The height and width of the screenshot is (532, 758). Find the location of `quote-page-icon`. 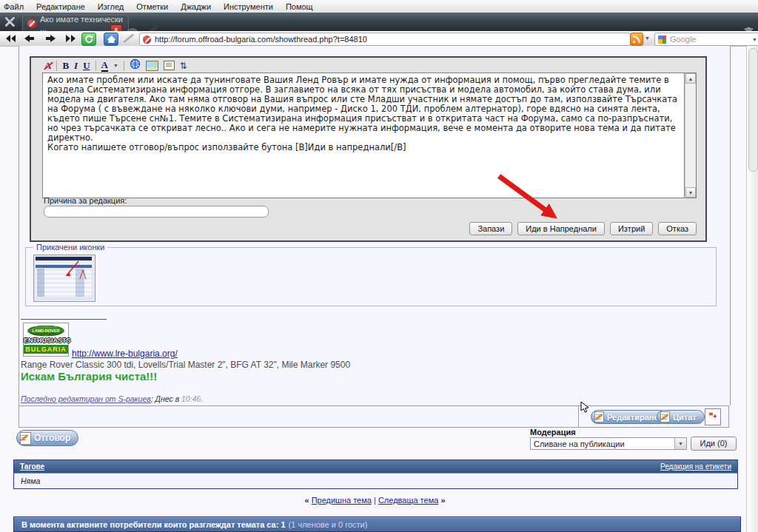

quote-page-icon is located at coordinates (665, 417).